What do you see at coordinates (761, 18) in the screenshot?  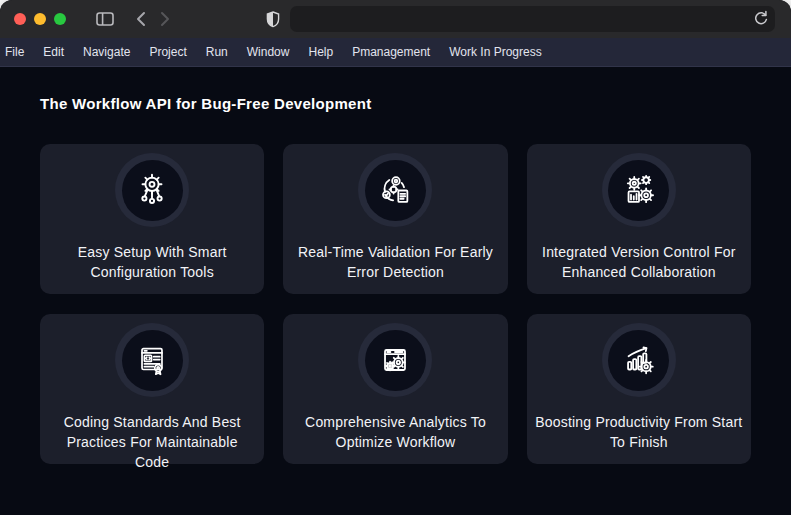 I see `refresh-icon` at bounding box center [761, 18].